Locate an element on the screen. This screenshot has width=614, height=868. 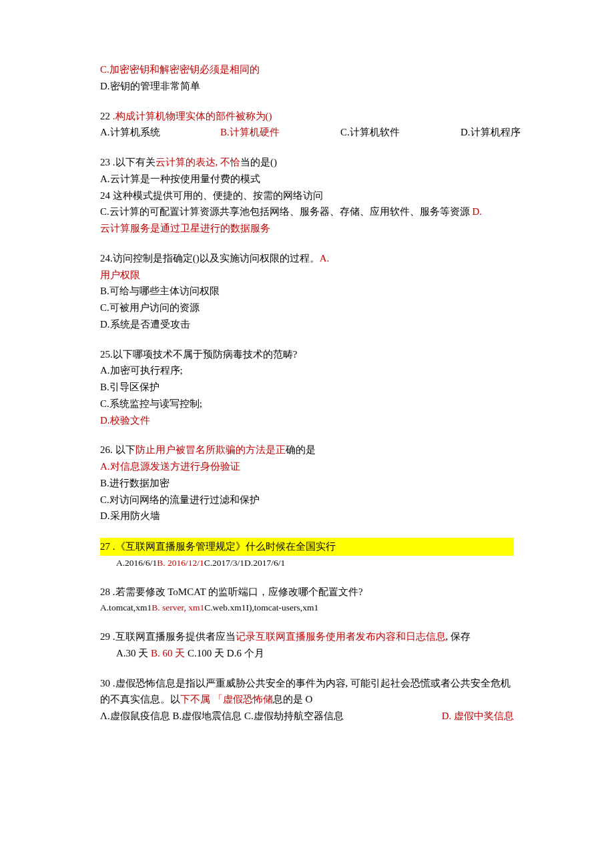
q30-option-abc: Λ.虚假鼠疫信息 B.虚假地震信息 C.虚假劫持航空器信息 is located at coordinates (222, 717).